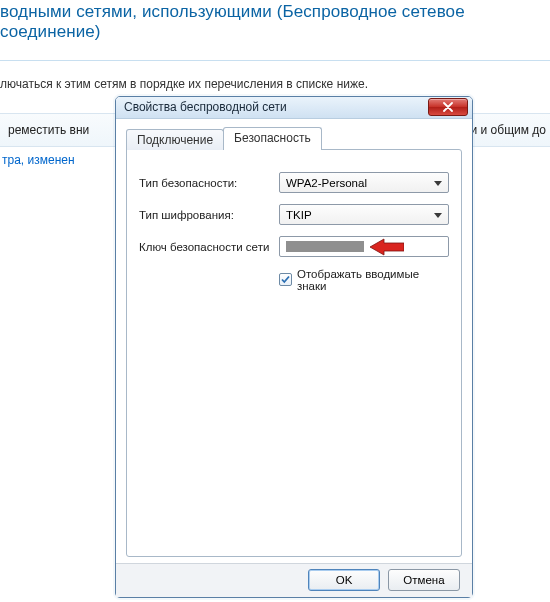  I want to click on encryption-type-select: TKIP, so click(364, 214).